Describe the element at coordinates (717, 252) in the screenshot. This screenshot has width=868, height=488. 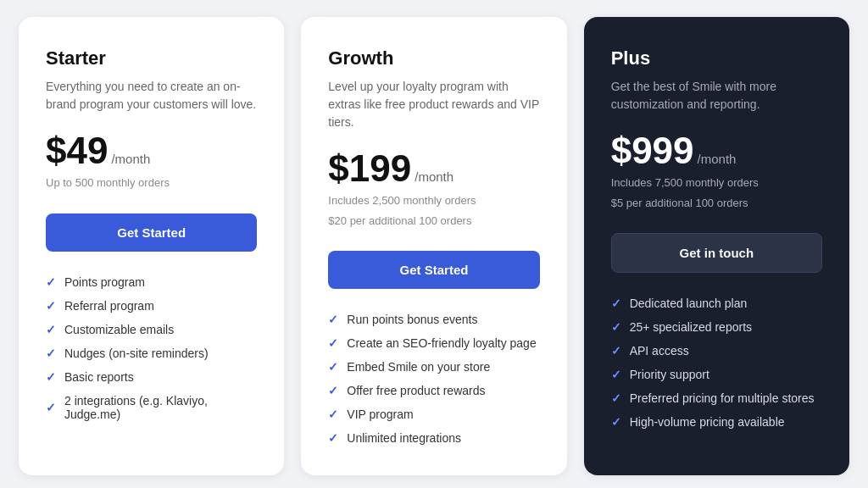
I see `cta-button-plus: Get in touch` at that location.